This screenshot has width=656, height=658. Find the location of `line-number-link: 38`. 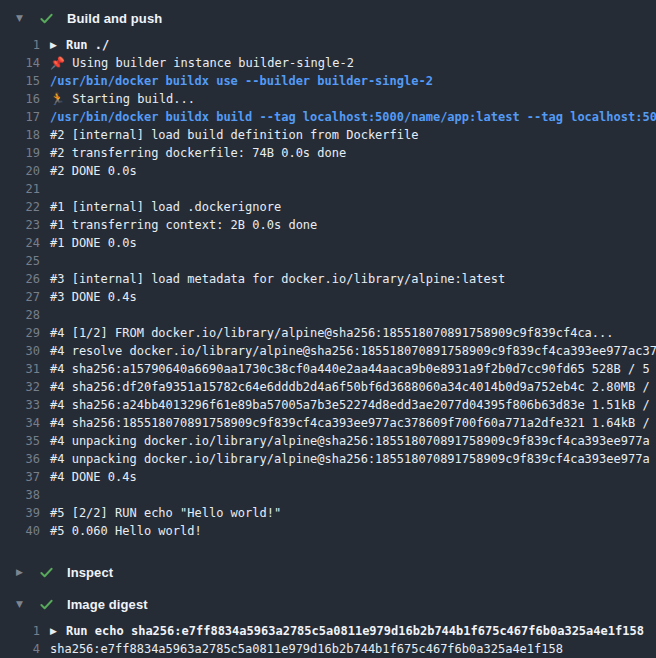

line-number-link: 38 is located at coordinates (20, 495).